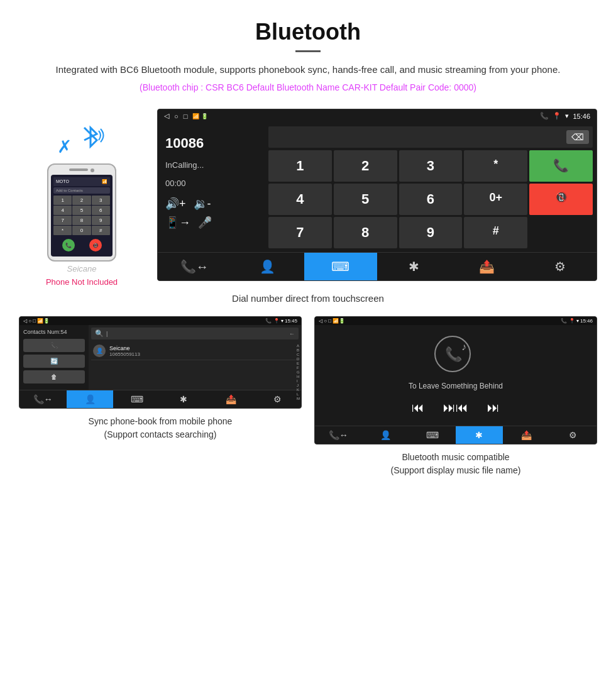 The image size is (616, 684). What do you see at coordinates (308, 302) in the screenshot?
I see `dial-caption: Dial number direct from touchscreen` at bounding box center [308, 302].